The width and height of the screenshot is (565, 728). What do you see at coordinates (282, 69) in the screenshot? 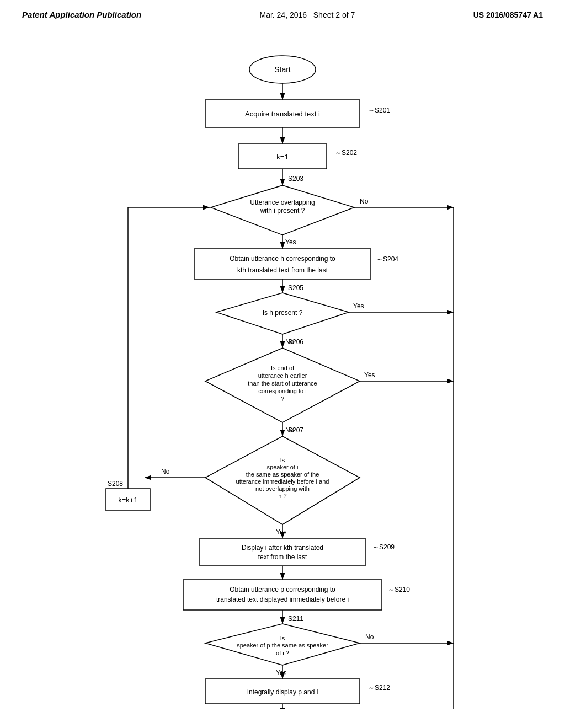
I see `svg-text: Start` at bounding box center [282, 69].